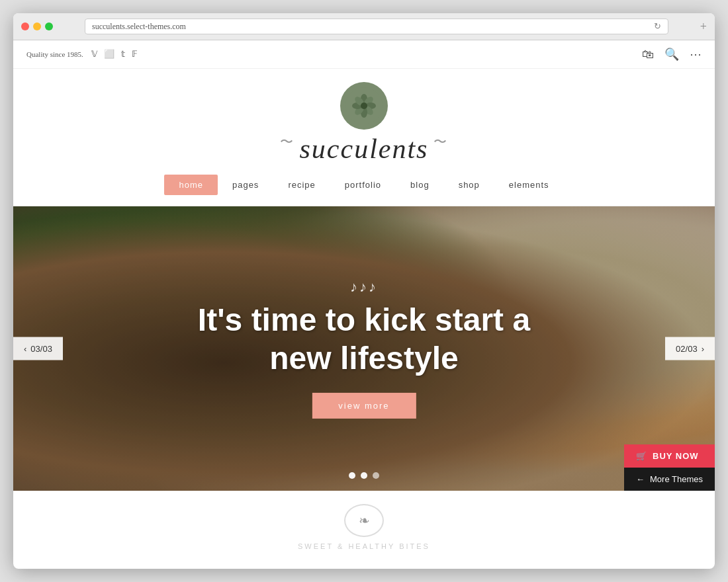  I want to click on tagline: Quality since 1985., so click(55, 54).